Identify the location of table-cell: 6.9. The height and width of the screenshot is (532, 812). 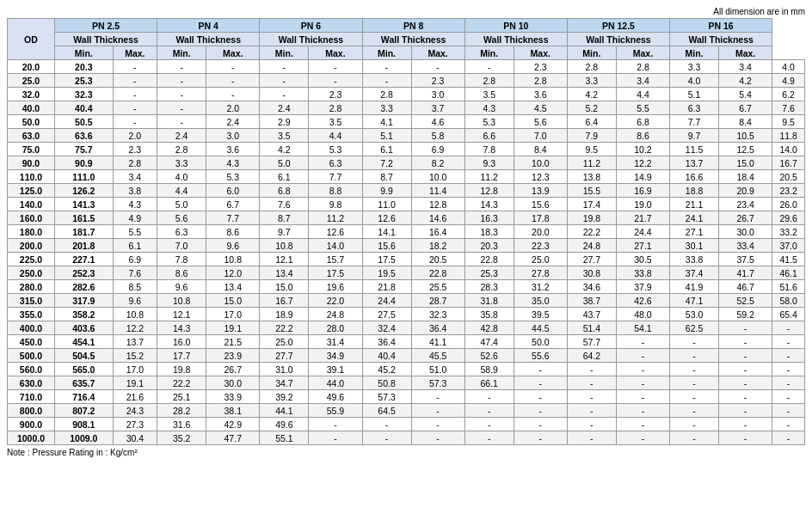
(135, 260).